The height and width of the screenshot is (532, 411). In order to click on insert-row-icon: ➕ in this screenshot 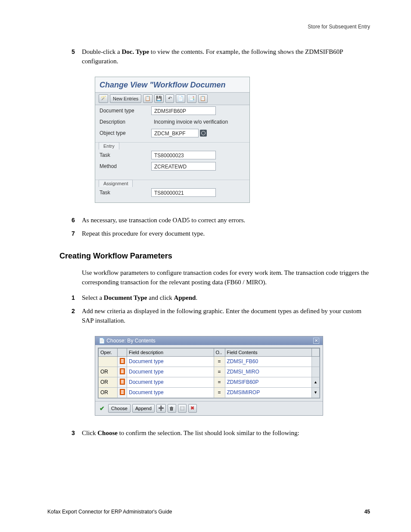, I will do `click(161, 408)`.